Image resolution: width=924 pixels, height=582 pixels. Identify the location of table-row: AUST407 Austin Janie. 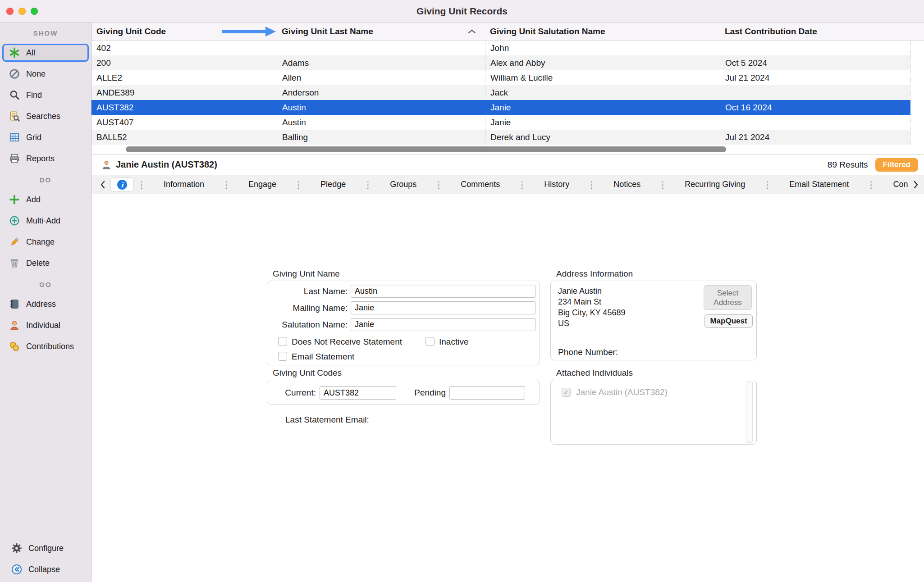
(501, 123).